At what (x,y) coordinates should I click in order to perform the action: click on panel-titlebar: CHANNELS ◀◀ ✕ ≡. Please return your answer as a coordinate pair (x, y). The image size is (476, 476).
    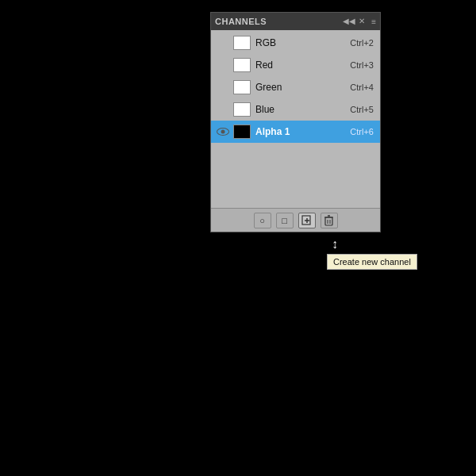
    Looking at the image, I should click on (295, 21).